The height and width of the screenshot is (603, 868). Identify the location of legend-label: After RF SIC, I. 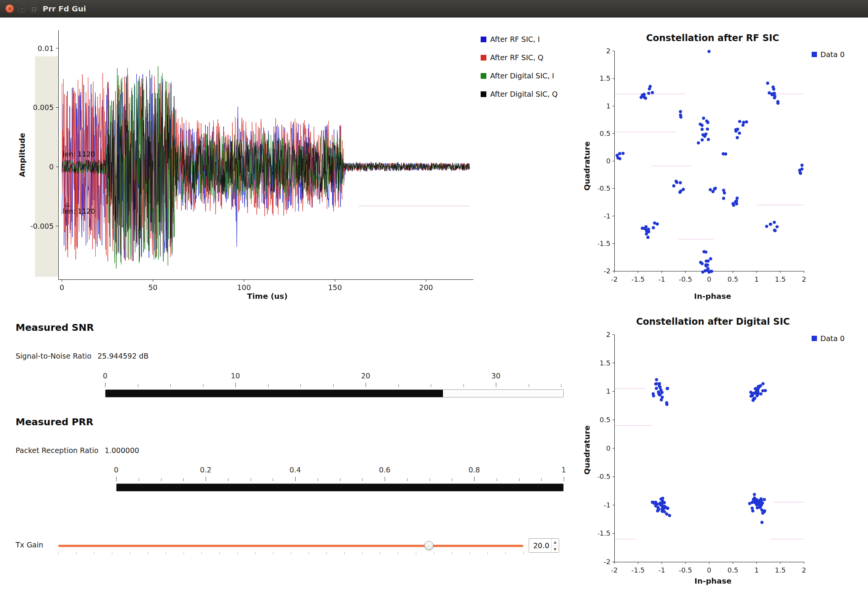
(515, 39).